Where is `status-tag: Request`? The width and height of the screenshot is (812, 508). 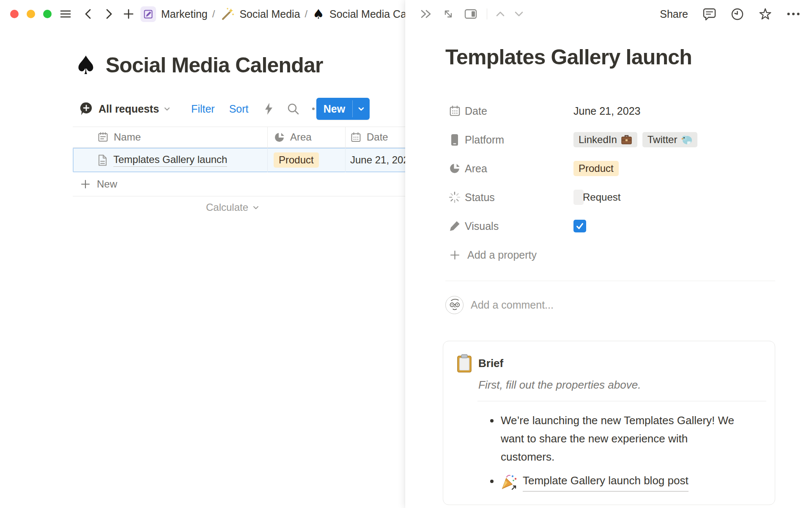 status-tag: Request is located at coordinates (579, 197).